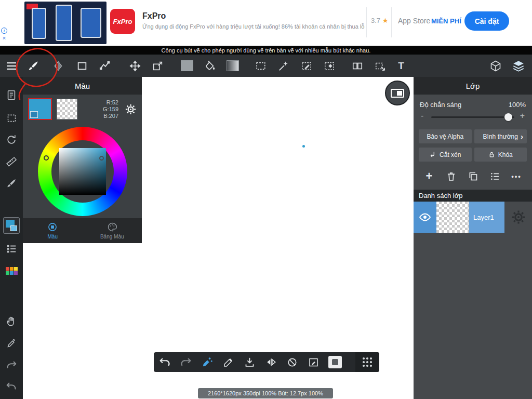 The width and height of the screenshot is (532, 399). Describe the element at coordinates (112, 227) in the screenshot. I see `palette-icon` at that location.